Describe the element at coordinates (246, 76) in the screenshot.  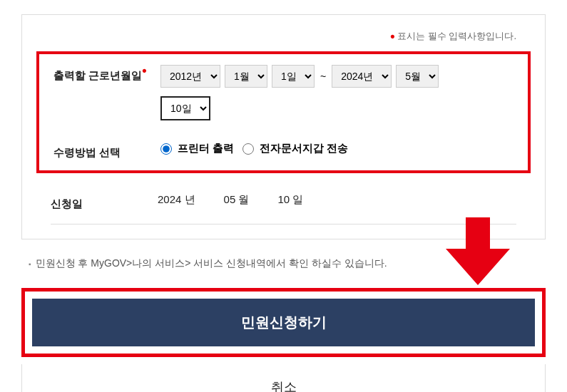
I see `start-month-select: 1월` at that location.